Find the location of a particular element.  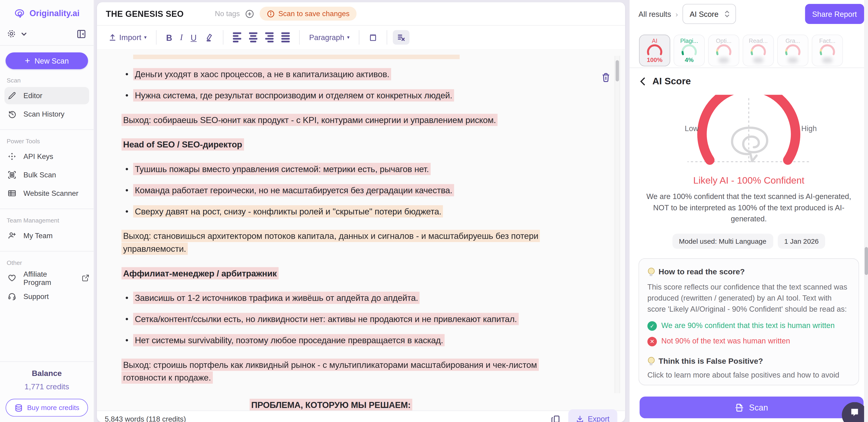

editor-text-line: •Тушишь пожары вместо управления системо… is located at coordinates (331, 169).